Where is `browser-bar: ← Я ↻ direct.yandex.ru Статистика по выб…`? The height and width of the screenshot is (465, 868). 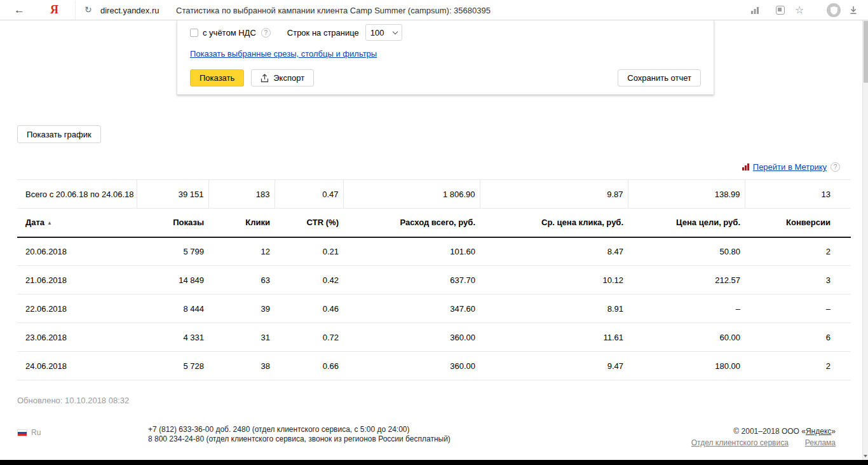 browser-bar: ← Я ↻ direct.yandex.ru Статистика по выб… is located at coordinates (434, 10).